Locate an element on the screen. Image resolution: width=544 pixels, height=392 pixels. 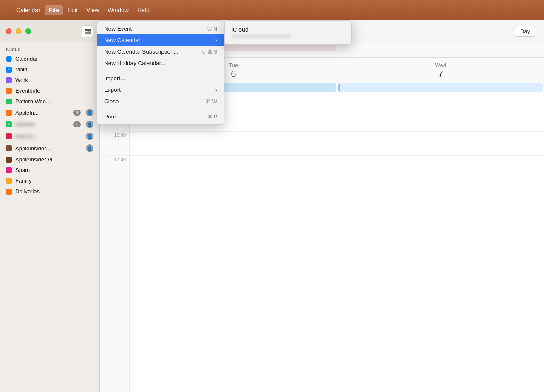
menu-item-export: Export › is located at coordinates (161, 90).